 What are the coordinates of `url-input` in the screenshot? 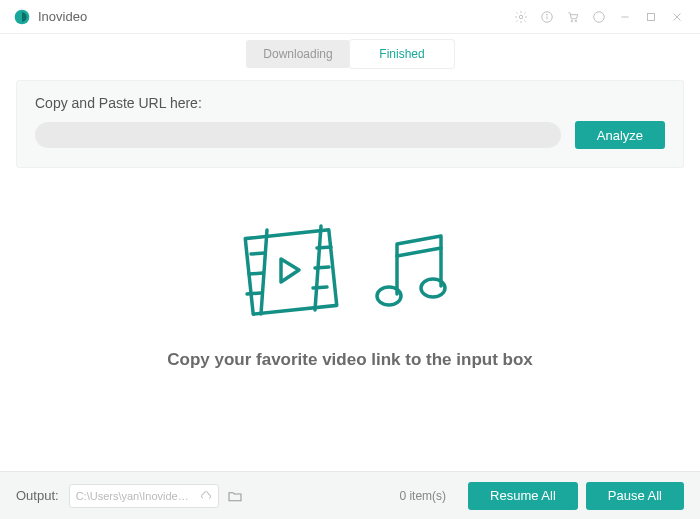 It's located at (298, 135).